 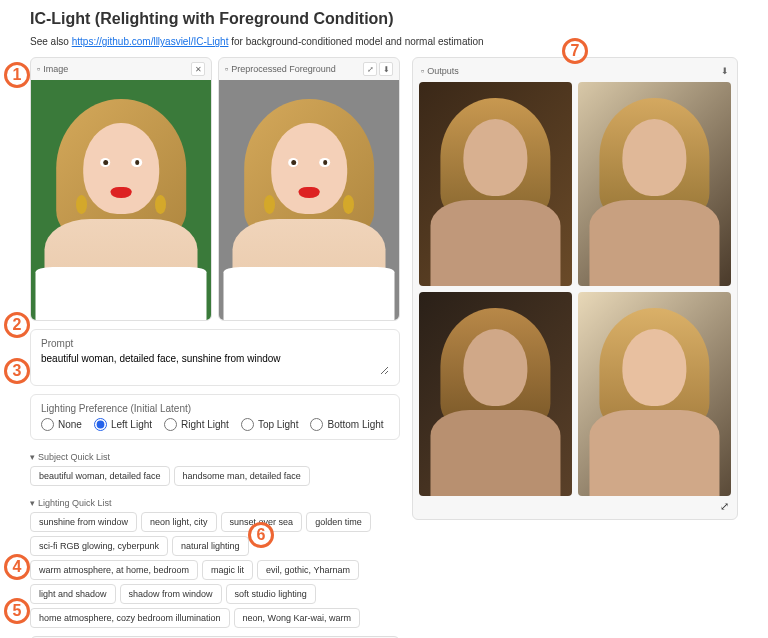 What do you see at coordinates (51, 42) in the screenshot?
I see `subtitle-prefix: See also` at bounding box center [51, 42].